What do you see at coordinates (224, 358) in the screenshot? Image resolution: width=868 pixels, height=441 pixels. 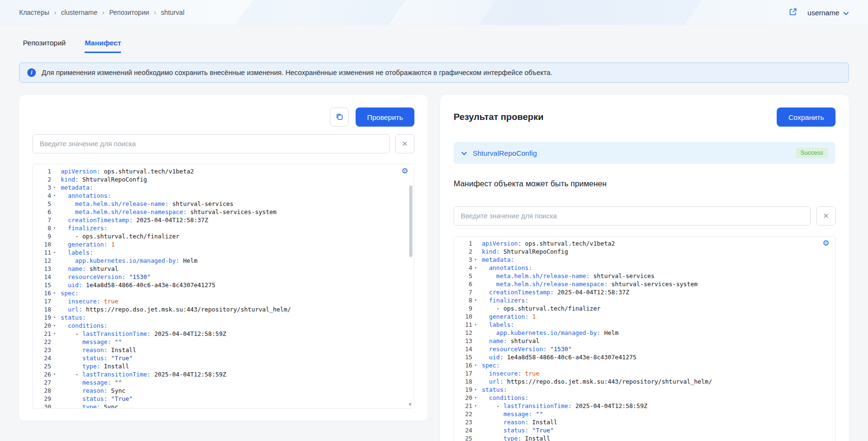 I see `code-line: 24 status: "True"` at bounding box center [224, 358].